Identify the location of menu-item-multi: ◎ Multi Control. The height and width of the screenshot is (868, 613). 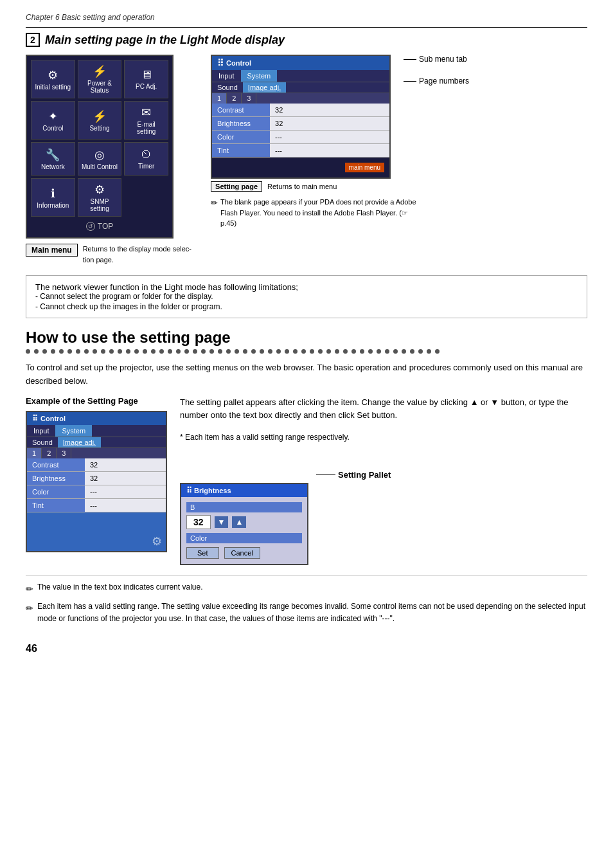
(100, 159).